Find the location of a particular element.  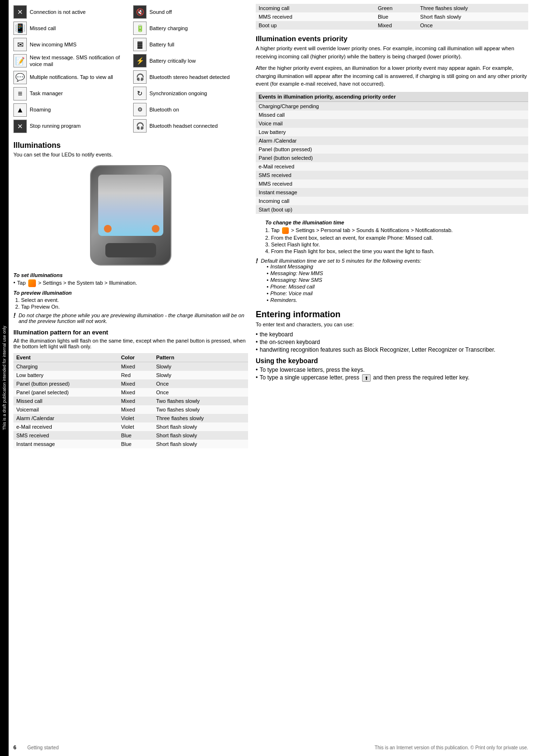

priority-header: Events in illumination priority, ascendi… is located at coordinates (392, 97).